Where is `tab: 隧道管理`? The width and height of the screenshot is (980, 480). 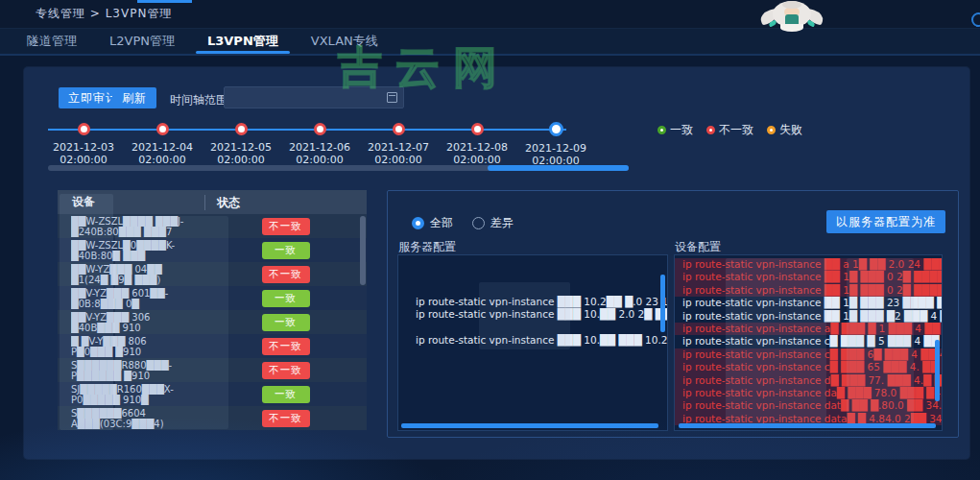
tab: 隧道管理 is located at coordinates (52, 41).